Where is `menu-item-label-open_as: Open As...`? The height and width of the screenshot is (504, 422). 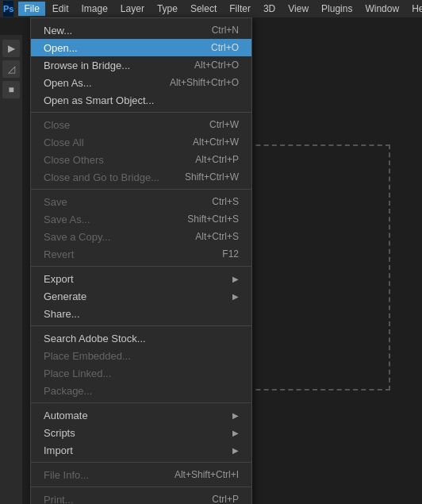
menu-item-label-open_as: Open As... is located at coordinates (98, 83).